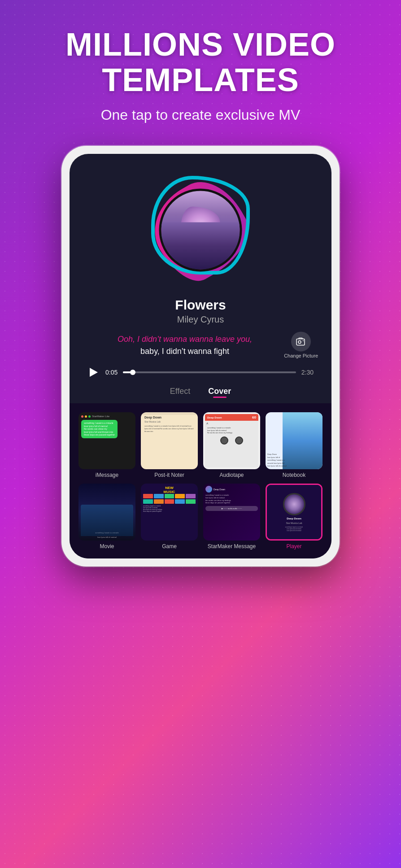 Image resolution: width=401 pixels, height=868 pixels. Describe the element at coordinates (107, 475) in the screenshot. I see `template-label-imessage: iMessage` at that location.